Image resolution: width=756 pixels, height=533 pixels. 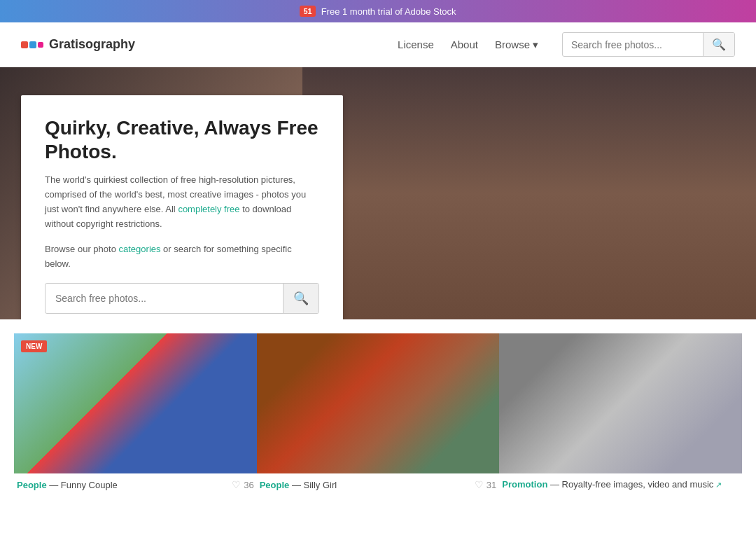 What do you see at coordinates (182, 257) in the screenshot?
I see `hero-description-2: Browse our photo categories or search fo…` at bounding box center [182, 257].